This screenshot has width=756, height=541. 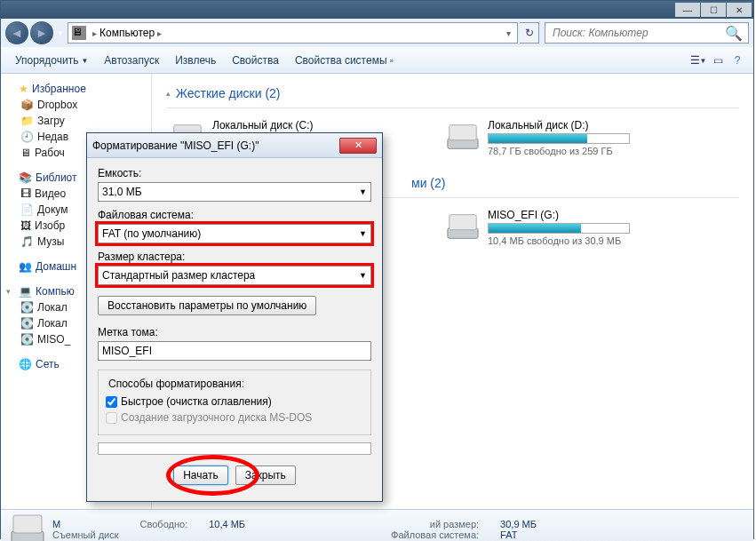 What do you see at coordinates (638, 33) in the screenshot?
I see `search-input` at bounding box center [638, 33].